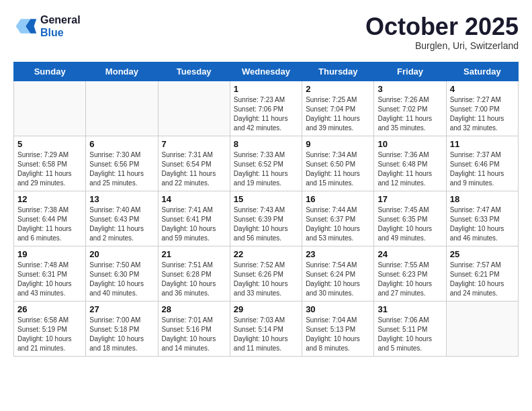  What do you see at coordinates (122, 199) in the screenshot?
I see `day-number: 13` at bounding box center [122, 199].